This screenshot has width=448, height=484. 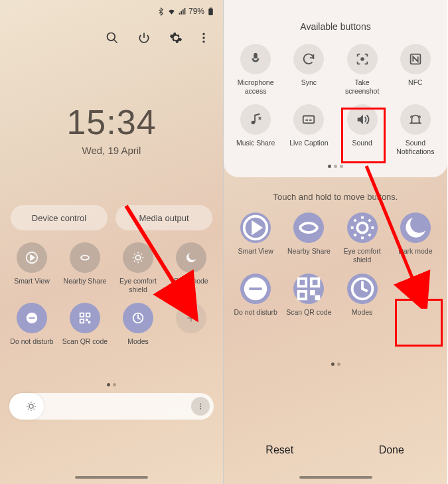 What do you see at coordinates (309, 251) in the screenshot?
I see `rqs-nearby-label: Nearby Share` at bounding box center [309, 251].